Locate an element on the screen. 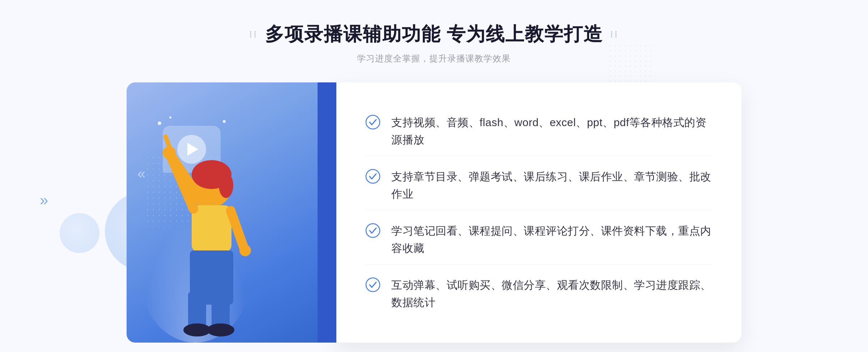 This screenshot has height=352, width=868. blue-bar is located at coordinates (327, 213).